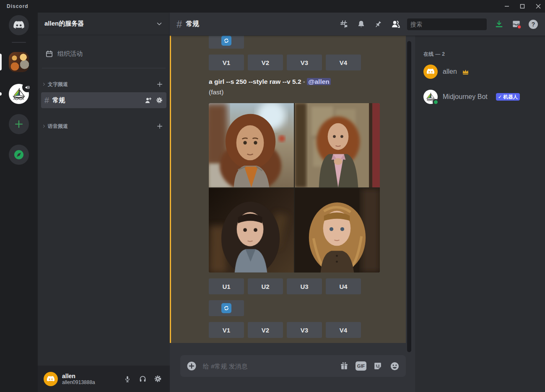  What do you see at coordinates (449, 24) in the screenshot?
I see `search-input` at bounding box center [449, 24].